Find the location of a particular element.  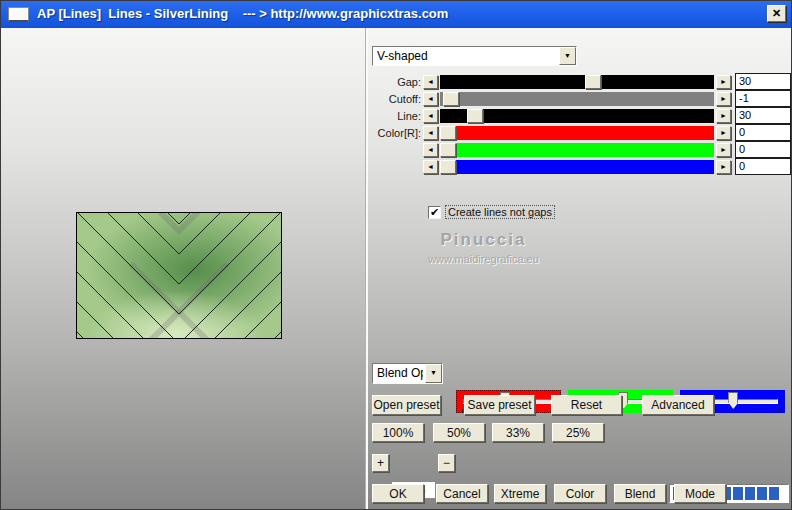

save-preset-button: Save preset is located at coordinates (500, 405).